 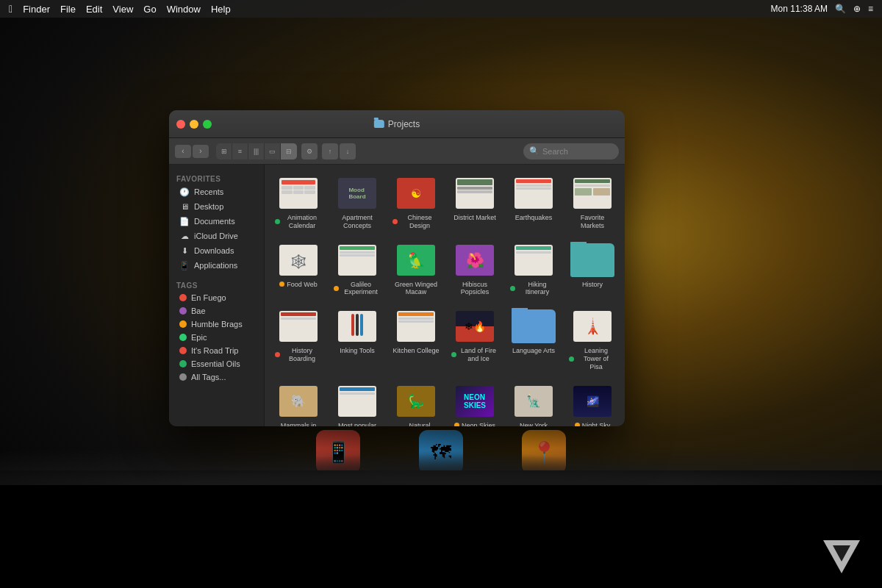 What do you see at coordinates (416, 269) in the screenshot?
I see `file-macaw: 🦜 Green Winged Macaw` at bounding box center [416, 269].